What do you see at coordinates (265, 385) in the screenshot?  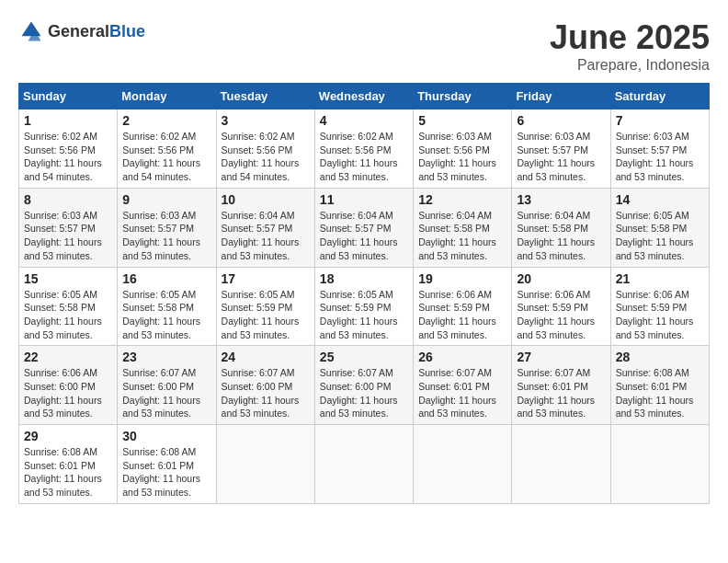 I see `table-row: 24 Sunrise: 6:07 AM Sunset: 6:00 PM Dayl…` at bounding box center [265, 385].